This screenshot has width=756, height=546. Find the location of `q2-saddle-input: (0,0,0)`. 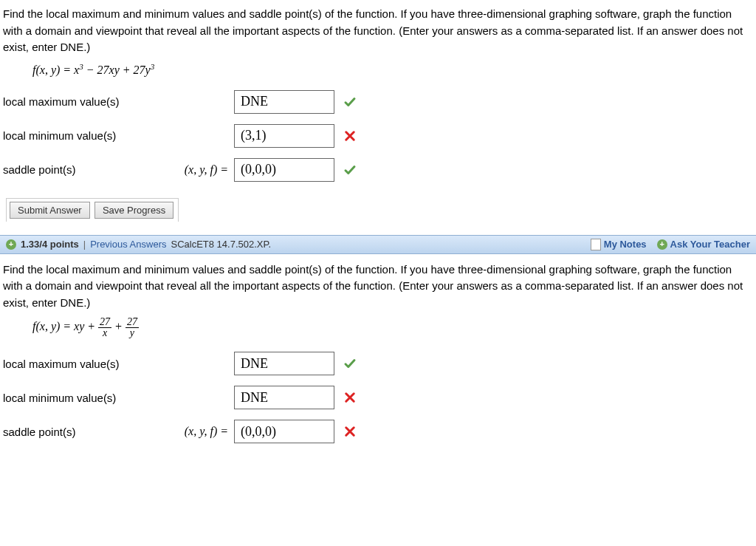

q2-saddle-input: (0,0,0) is located at coordinates (284, 431).